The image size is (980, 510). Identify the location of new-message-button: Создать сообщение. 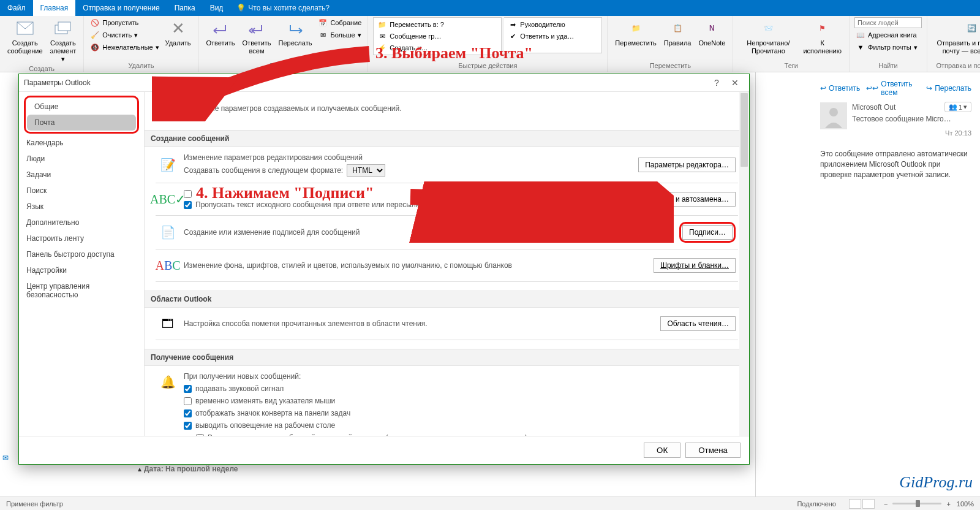
(25, 37).